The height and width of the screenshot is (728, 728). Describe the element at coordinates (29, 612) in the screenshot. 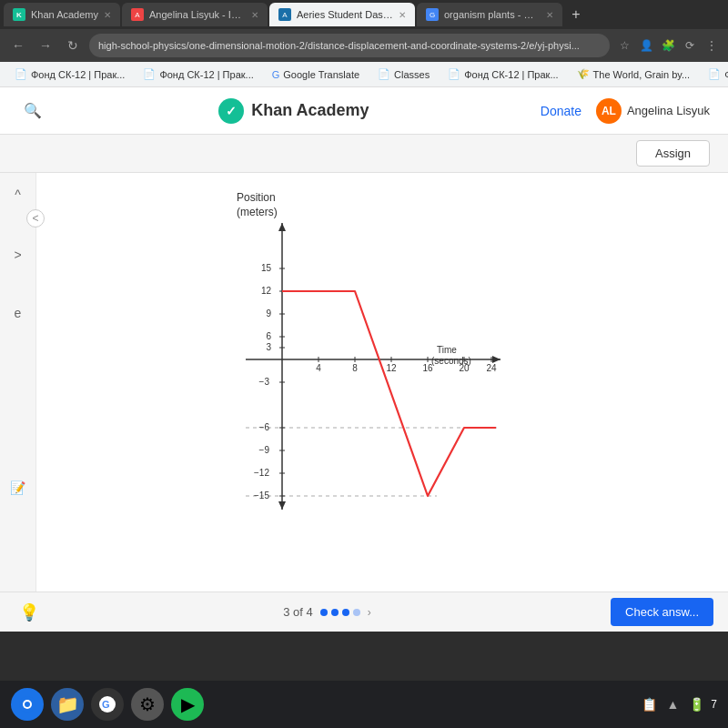

I see `hint-icon: 💡` at that location.